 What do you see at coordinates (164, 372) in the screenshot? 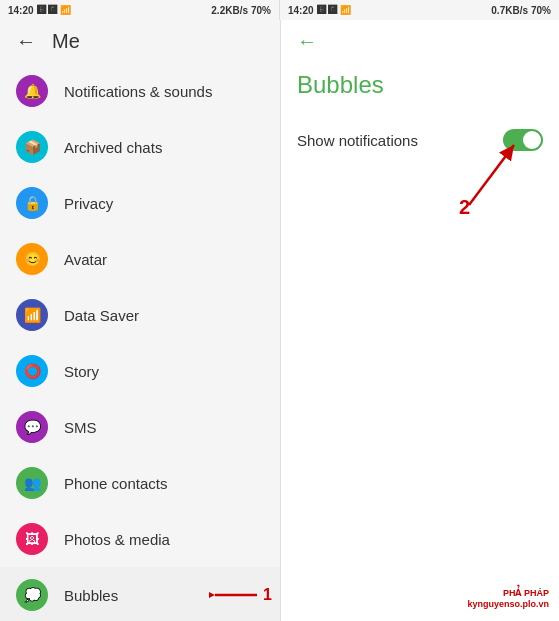
I see `story-label: Story` at bounding box center [164, 372].